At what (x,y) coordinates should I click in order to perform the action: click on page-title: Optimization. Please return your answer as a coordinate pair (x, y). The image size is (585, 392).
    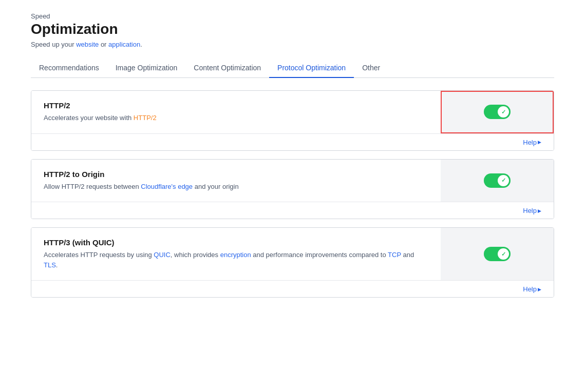
    Looking at the image, I should click on (293, 29).